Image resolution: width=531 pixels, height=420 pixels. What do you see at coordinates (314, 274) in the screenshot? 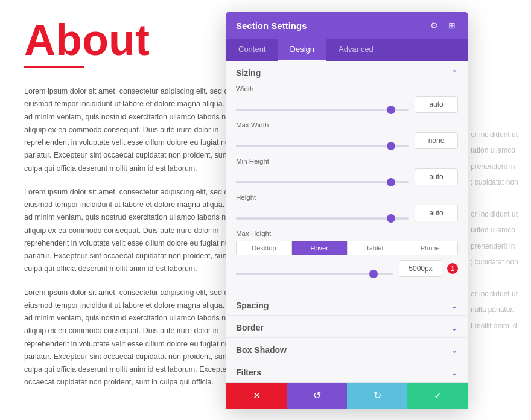
I see `max-height-slider` at bounding box center [314, 274].